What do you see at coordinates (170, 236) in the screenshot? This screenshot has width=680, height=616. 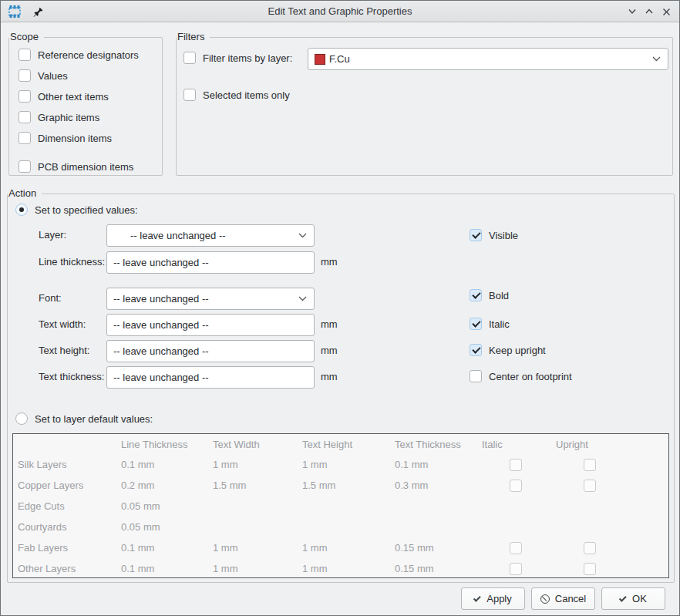 I see `layer-dropdown-value: -- leave unchanged --` at bounding box center [170, 236].